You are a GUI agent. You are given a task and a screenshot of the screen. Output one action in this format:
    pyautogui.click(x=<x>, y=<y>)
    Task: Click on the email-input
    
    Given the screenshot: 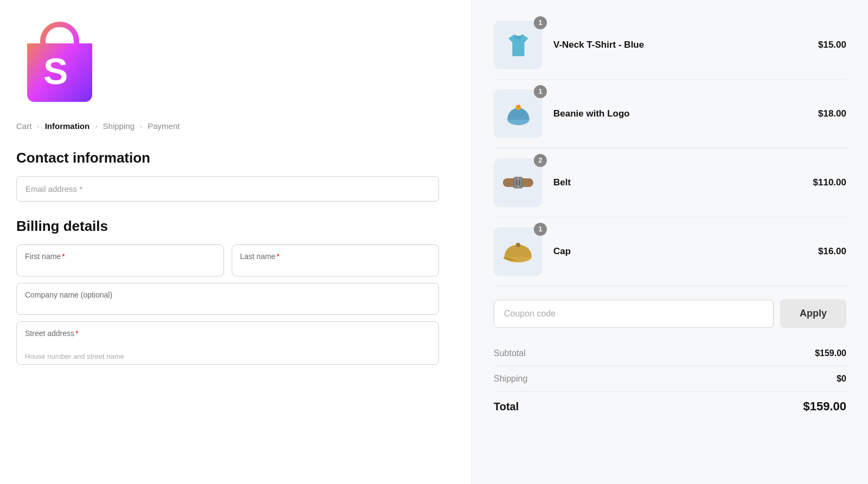 What is the action you would take?
    pyautogui.click(x=228, y=189)
    